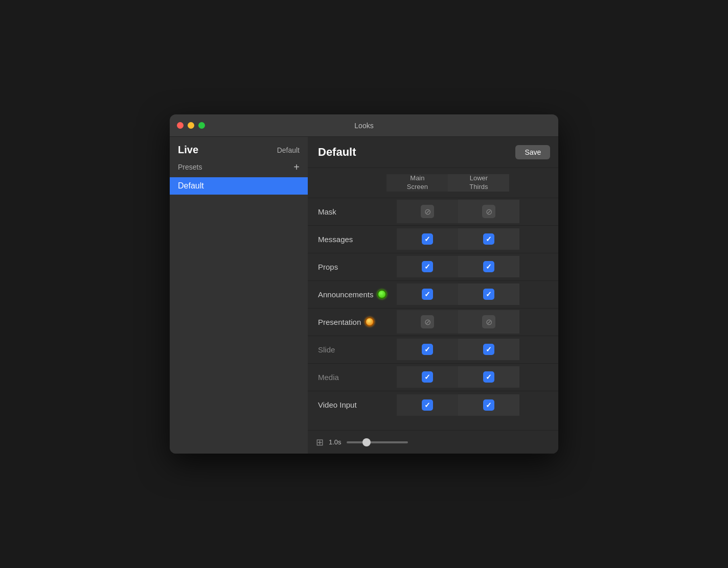  I want to click on checkbox-video-input-lower, so click(489, 405).